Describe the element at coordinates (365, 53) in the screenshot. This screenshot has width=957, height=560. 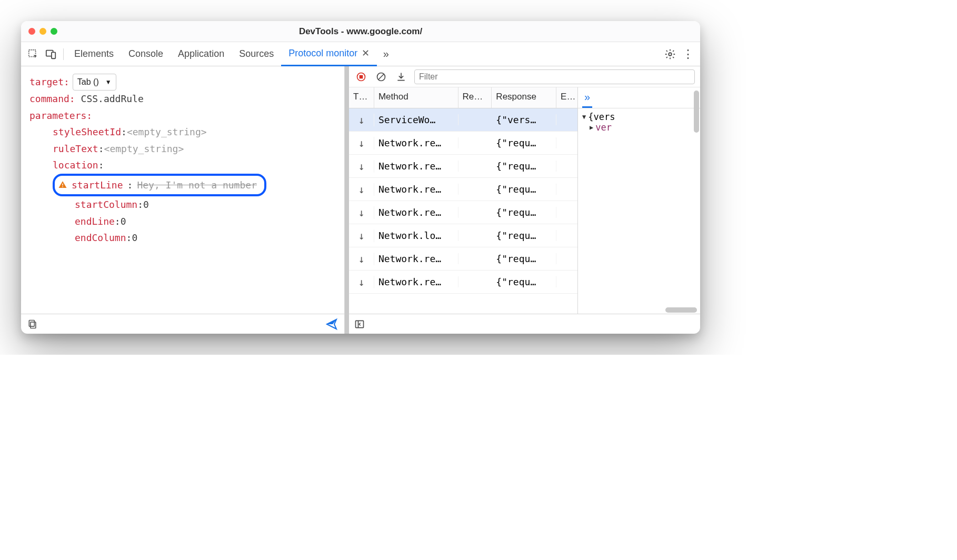
I see `close-tab-icon: ✕` at that location.